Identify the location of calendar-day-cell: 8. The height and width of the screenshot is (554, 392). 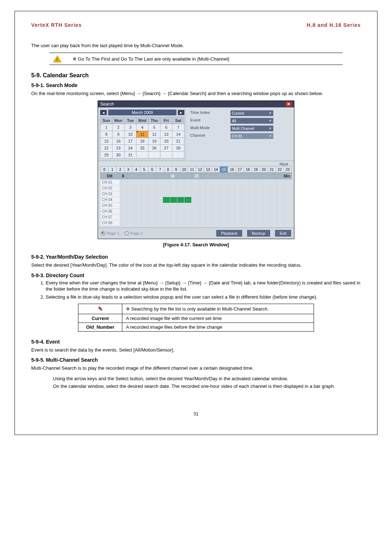
(107, 134).